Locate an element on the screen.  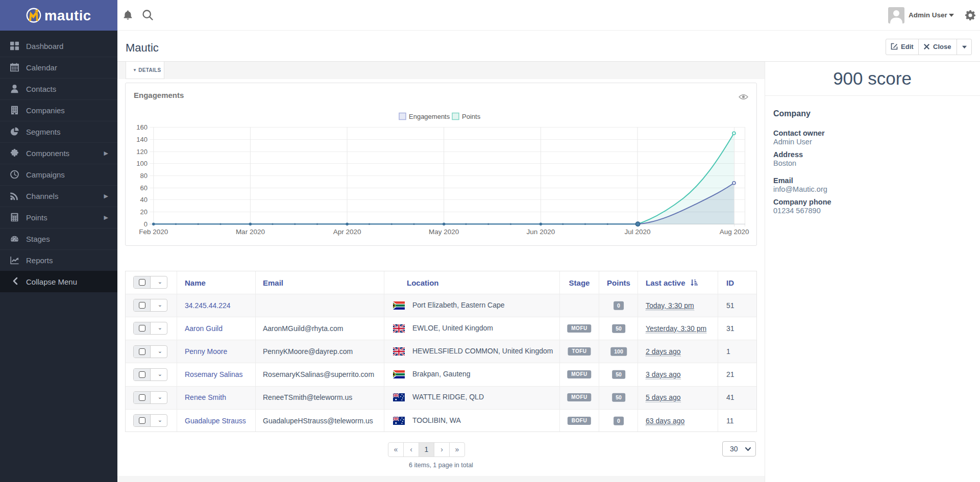
svg-text: Feb 2020 is located at coordinates (153, 232).